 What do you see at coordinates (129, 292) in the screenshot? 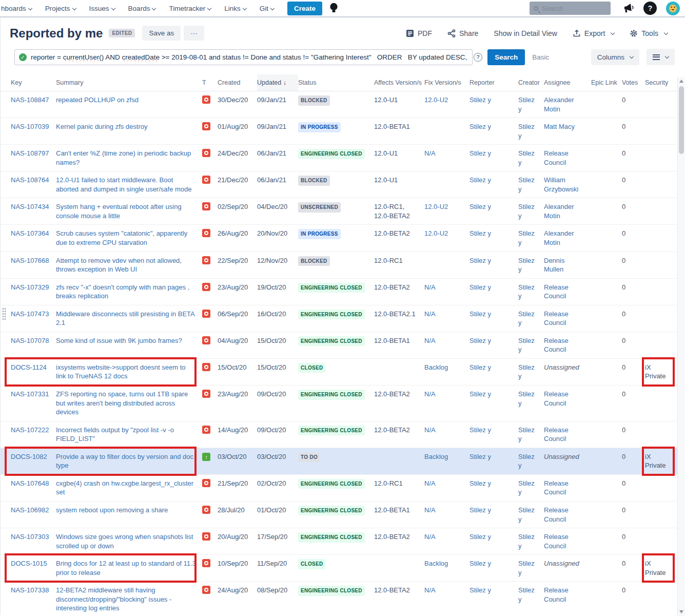
I see `issue-summary-link: zfs recv "-x" doesn't comply with man pa…` at bounding box center [129, 292].